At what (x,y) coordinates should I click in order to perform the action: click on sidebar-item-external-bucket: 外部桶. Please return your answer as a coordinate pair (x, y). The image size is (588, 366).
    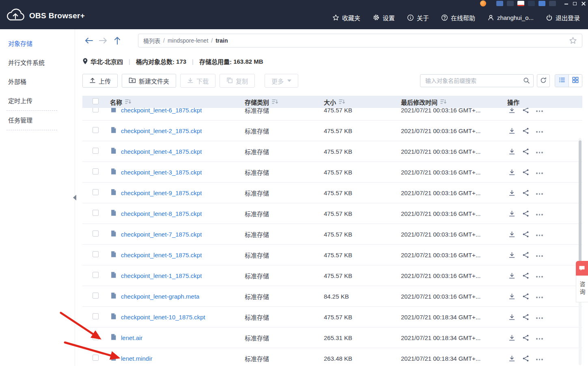
    Looking at the image, I should click on (37, 82).